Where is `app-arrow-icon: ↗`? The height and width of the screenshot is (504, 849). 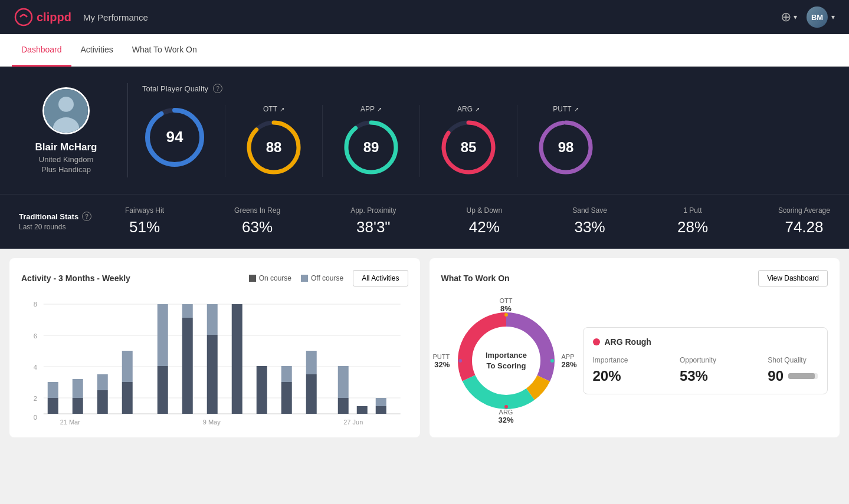 app-arrow-icon: ↗ is located at coordinates (379, 110).